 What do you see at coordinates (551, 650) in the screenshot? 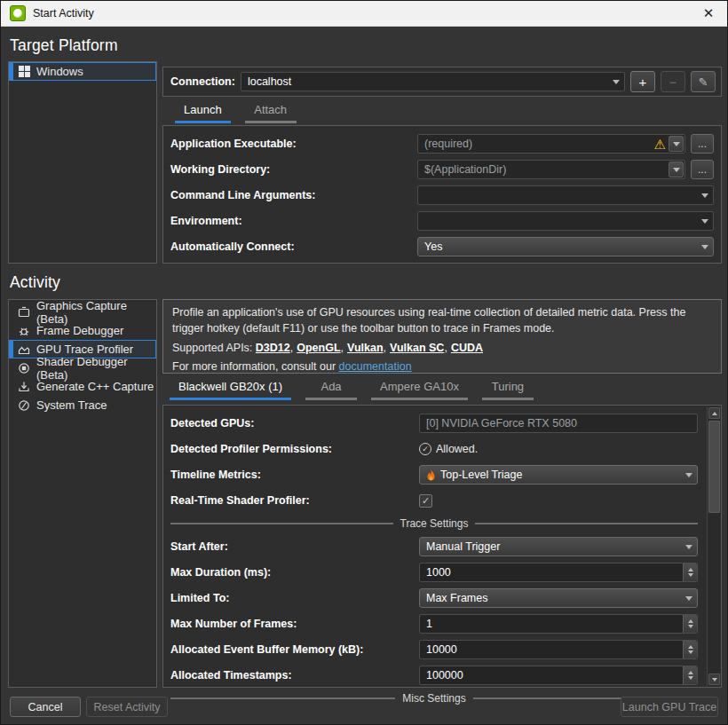
I see `allocated-event-buffer-memory-value: 10000` at bounding box center [551, 650].